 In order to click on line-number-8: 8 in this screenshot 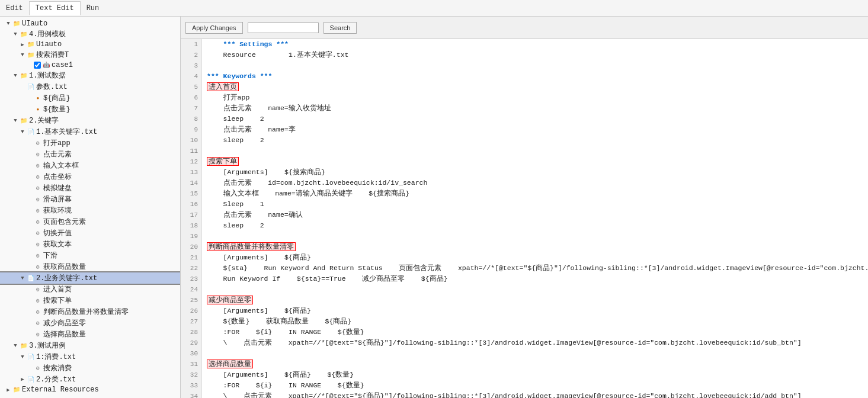, I will do `click(191, 119)`.